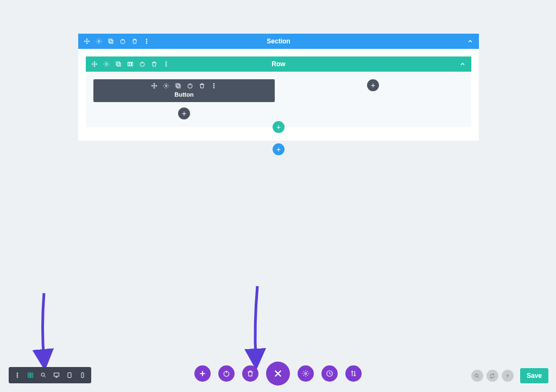 This screenshot has height=392, width=556. What do you see at coordinates (279, 64) in the screenshot?
I see `row-header: Row` at bounding box center [279, 64].